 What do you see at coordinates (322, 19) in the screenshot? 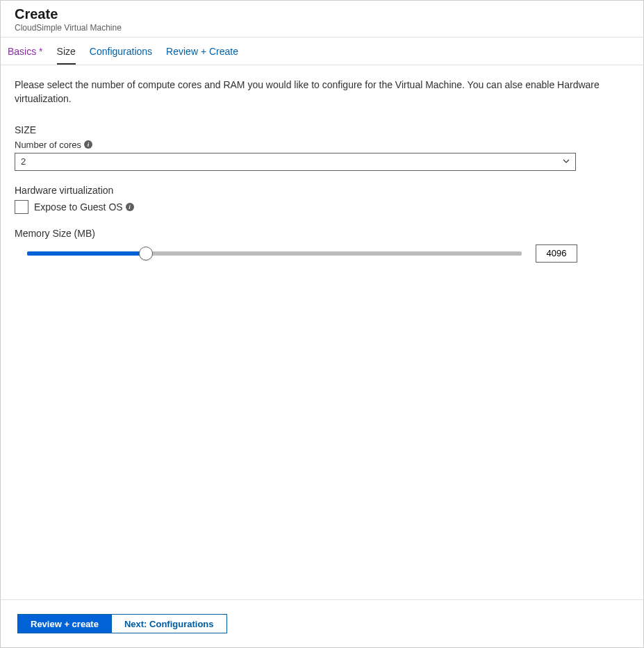
I see `page-header: Create CloudSimple Virtual Machine` at bounding box center [322, 19].